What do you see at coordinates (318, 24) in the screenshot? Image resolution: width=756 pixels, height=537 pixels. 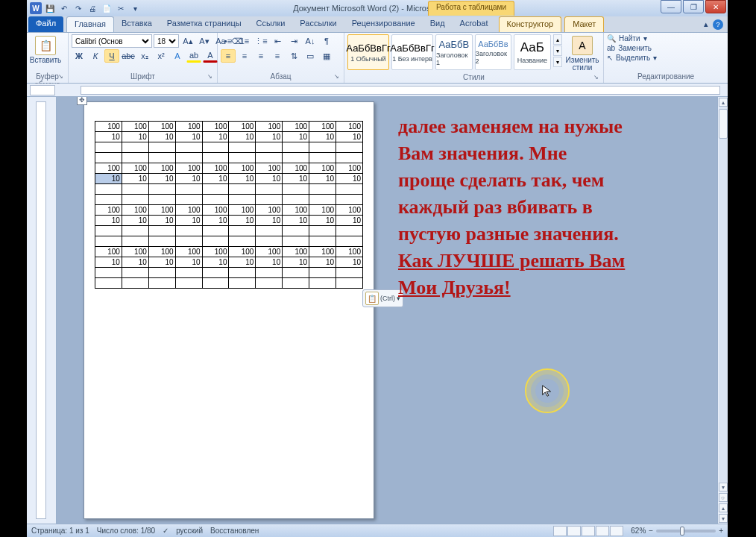 I see `tab-mailings: Рассылки` at bounding box center [318, 24].